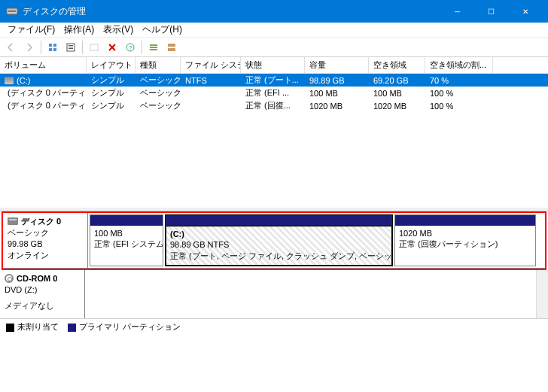 This screenshot has width=548, height=392. I want to click on partition-body: 100 MB正常 (EFI システム パーティ:, so click(126, 245).